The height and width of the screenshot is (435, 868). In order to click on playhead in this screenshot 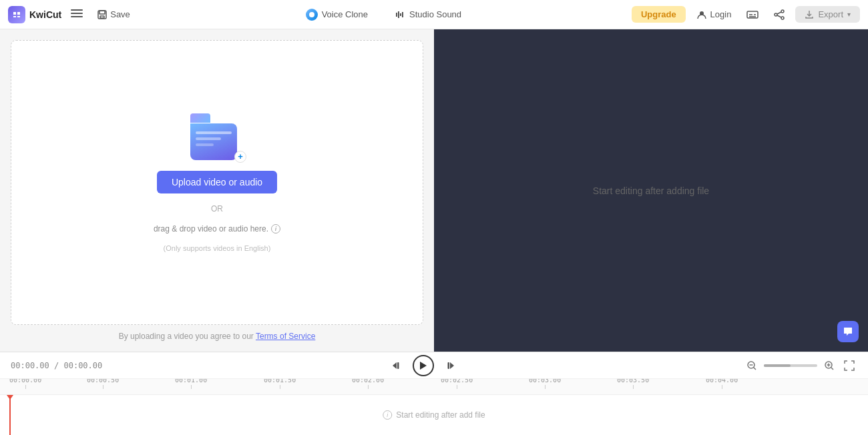, I will do `click(10, 415)`.